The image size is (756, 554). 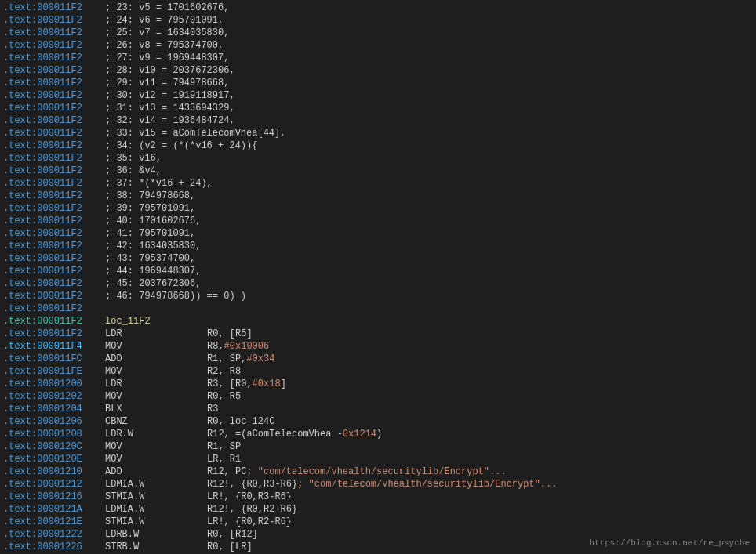 What do you see at coordinates (167, 83) in the screenshot?
I see `code-comment: ; 29: v11 = 794978668,` at bounding box center [167, 83].